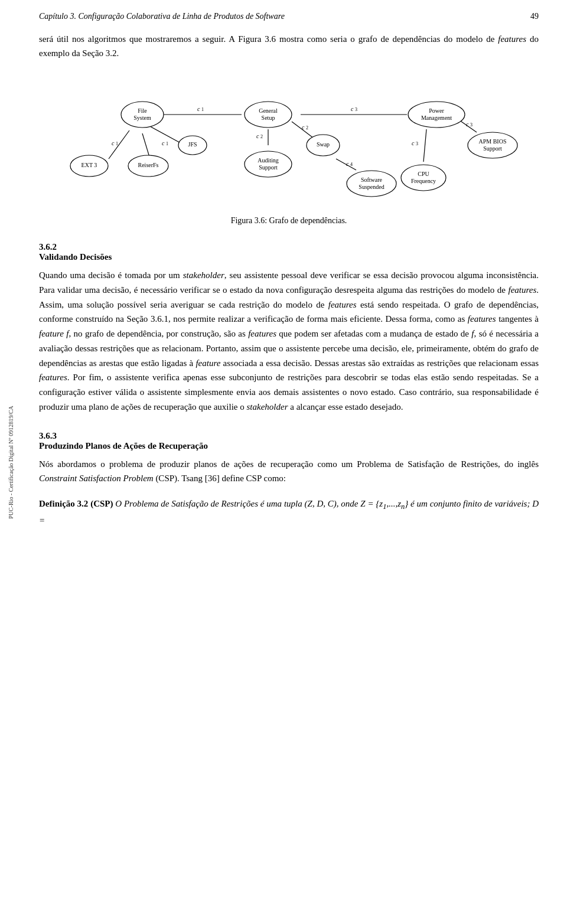  I want to click on node-general-setup-label1: General, so click(268, 111).